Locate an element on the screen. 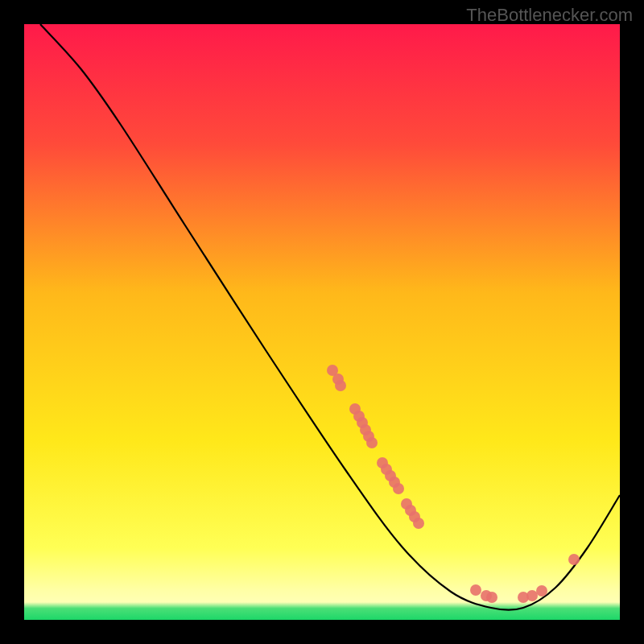 The width and height of the screenshot is (644, 644). data-markers is located at coordinates (453, 484).